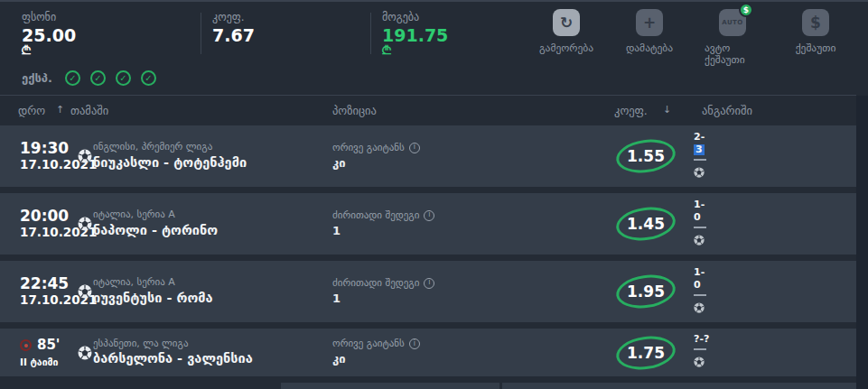  What do you see at coordinates (410, 32) in the screenshot?
I see `win-summary: მოგება 191.75 ₾` at bounding box center [410, 32].